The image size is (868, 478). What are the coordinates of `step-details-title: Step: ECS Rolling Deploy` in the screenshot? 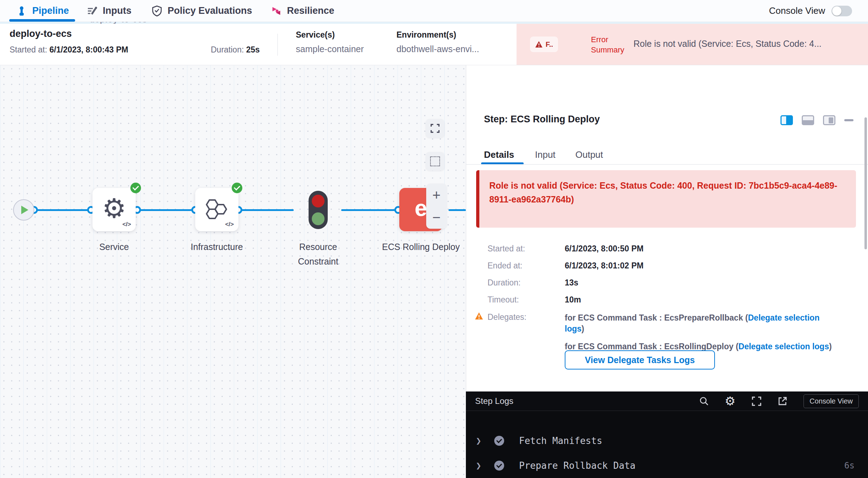 It's located at (542, 119).